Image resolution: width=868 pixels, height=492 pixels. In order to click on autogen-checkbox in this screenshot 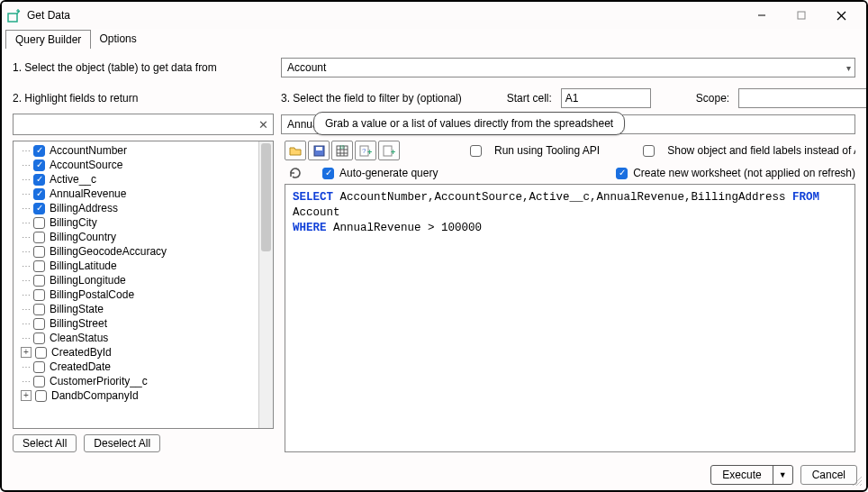, I will do `click(328, 173)`.